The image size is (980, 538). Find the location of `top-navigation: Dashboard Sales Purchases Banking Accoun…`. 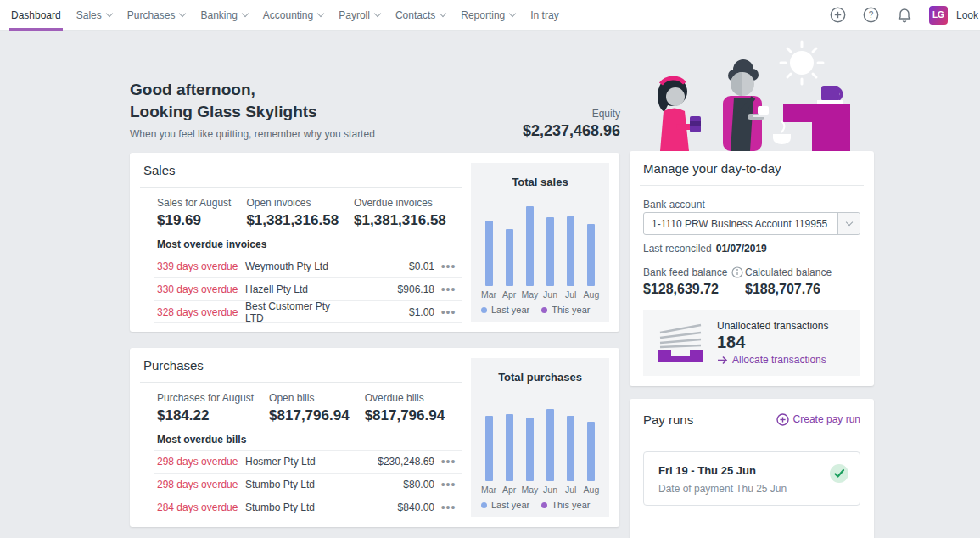

top-navigation: Dashboard Sales Purchases Banking Accoun… is located at coordinates (490, 15).